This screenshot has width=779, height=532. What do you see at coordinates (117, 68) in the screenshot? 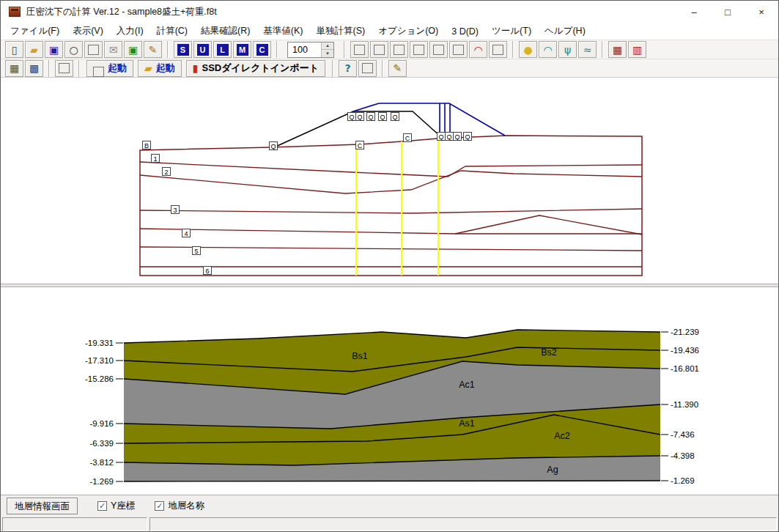
I see `launch-print-label: 起動` at bounding box center [117, 68].